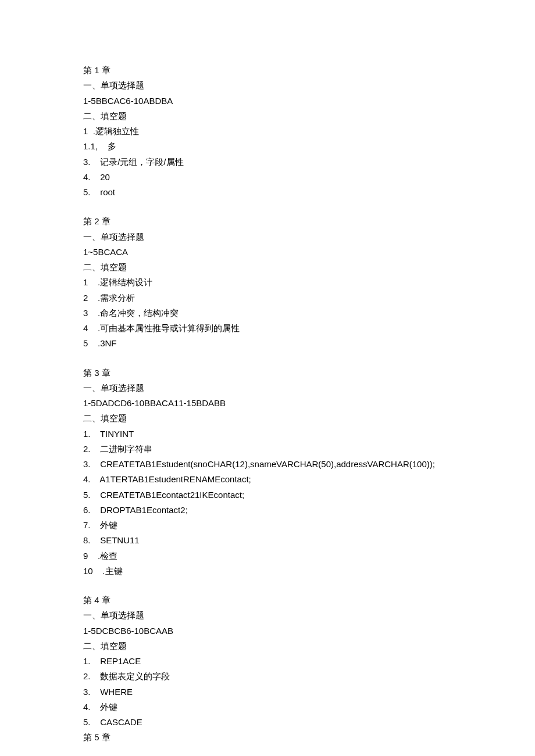  I want to click on fb-item: 6. DROPTAB1Econtact2;, so click(268, 510).